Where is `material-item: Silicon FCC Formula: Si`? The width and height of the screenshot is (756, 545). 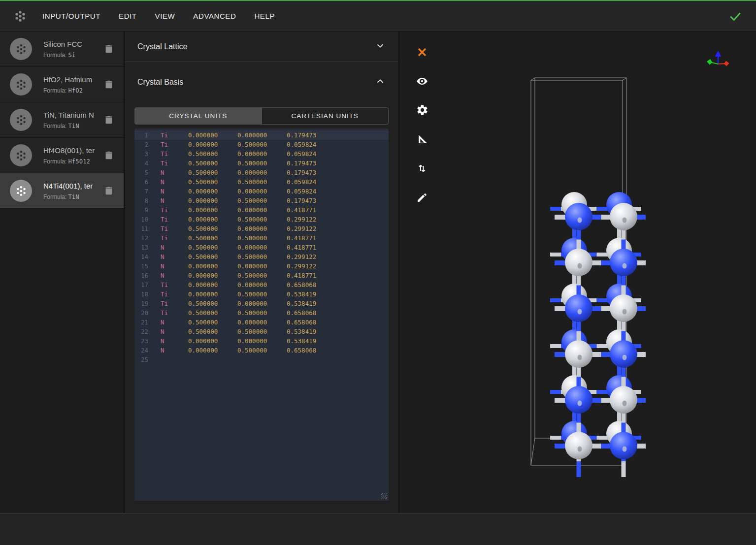
material-item: Silicon FCC Formula: Si is located at coordinates (62, 49).